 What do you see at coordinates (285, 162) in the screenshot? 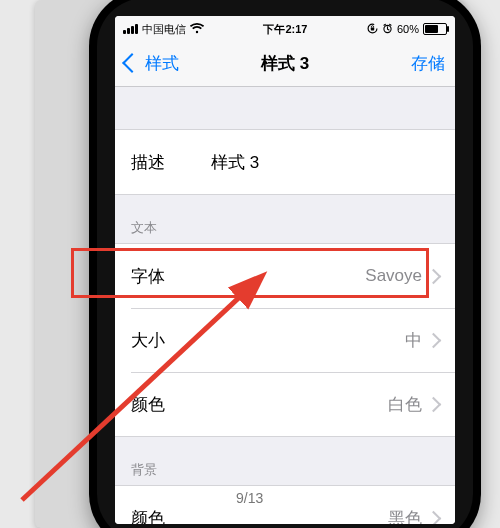
I see `description-row: 描述 样式 3` at bounding box center [285, 162].